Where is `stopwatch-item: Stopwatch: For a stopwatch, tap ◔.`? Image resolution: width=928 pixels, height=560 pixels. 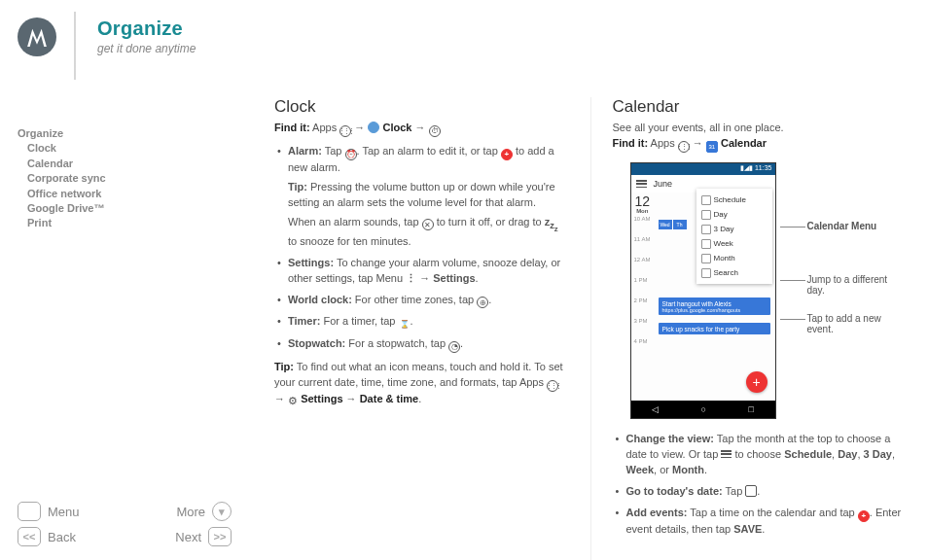
stopwatch-item: Stopwatch: For a stopwatch, tap ◔. is located at coordinates (422, 344).